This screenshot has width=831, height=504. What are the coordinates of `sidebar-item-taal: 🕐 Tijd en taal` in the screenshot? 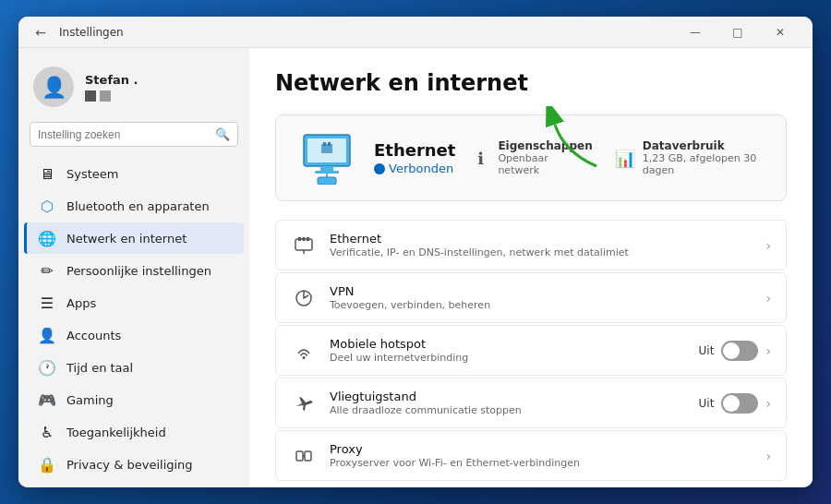 It's located at (134, 367).